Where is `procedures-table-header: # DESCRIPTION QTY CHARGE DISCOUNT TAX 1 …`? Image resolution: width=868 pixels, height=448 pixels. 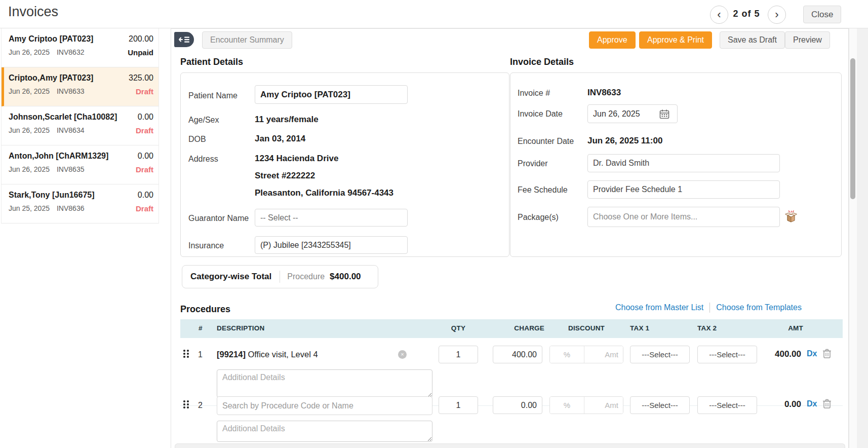 procedures-table-header: # DESCRIPTION QTY CHARGE DISCOUNT TAX 1 … is located at coordinates (511, 328).